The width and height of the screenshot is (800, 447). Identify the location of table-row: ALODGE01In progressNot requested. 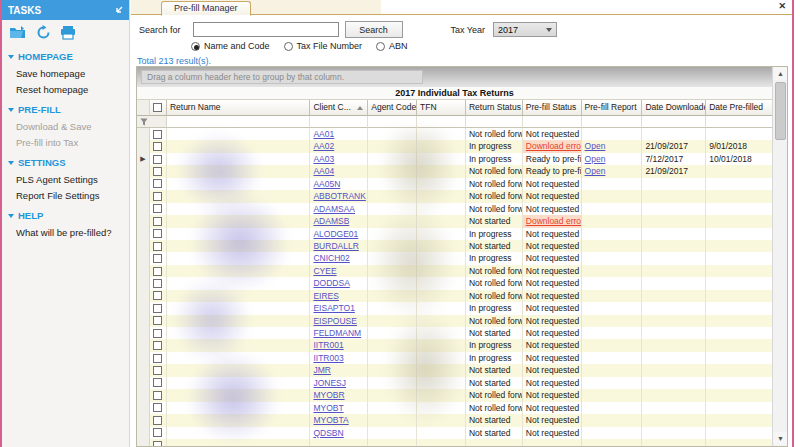
(454, 234).